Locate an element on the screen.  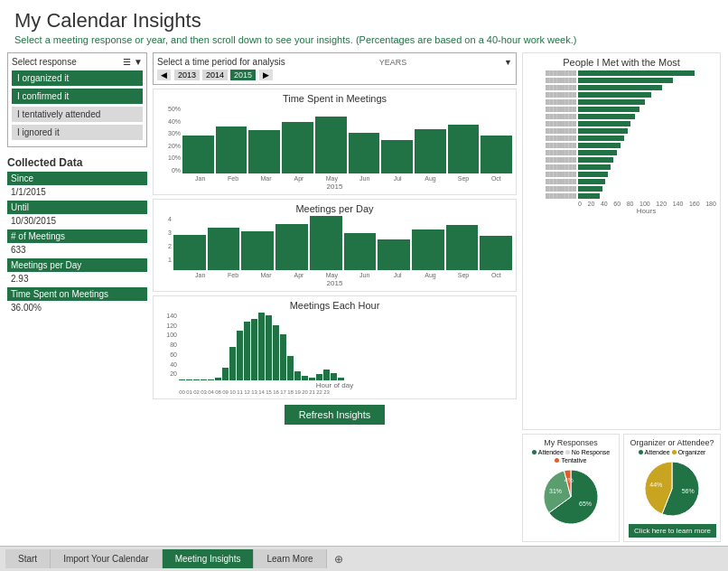
people-chart: ████████████████████████████████████████… is located at coordinates (621, 135).